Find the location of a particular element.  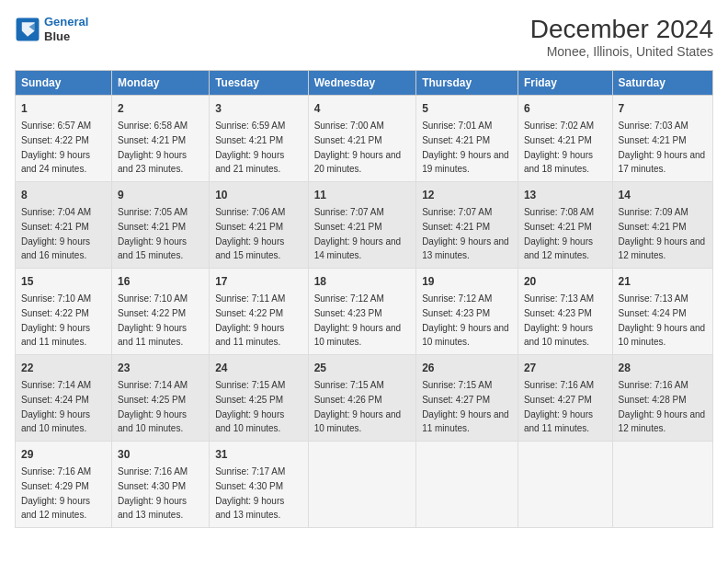

calendar-cell: 18Sunrise: 7:12 AMSunset: 4:23 PMDayligh… is located at coordinates (362, 312).